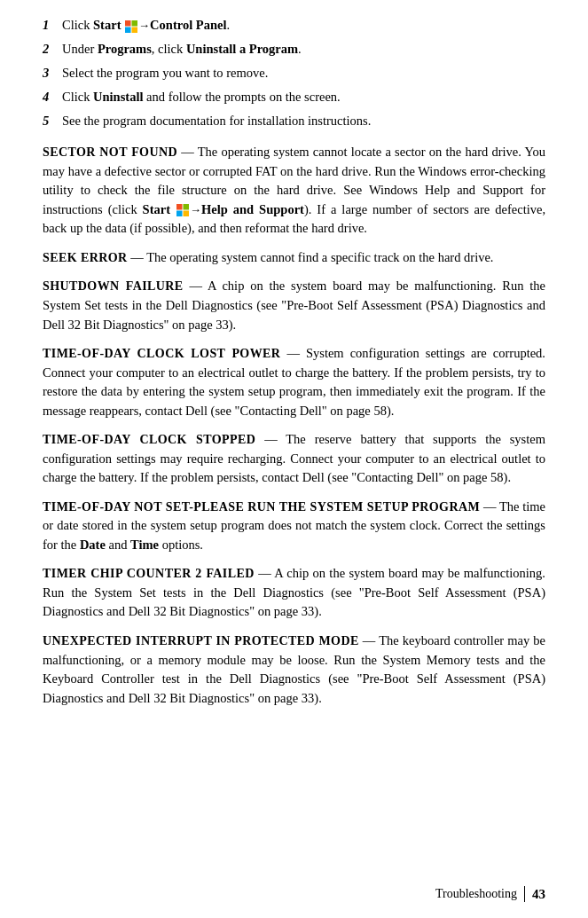 The width and height of the screenshot is (588, 918). Describe the element at coordinates (149, 440) in the screenshot. I see `section-heading: TIME-OF-DAY CLOCK STOPPED` at that location.